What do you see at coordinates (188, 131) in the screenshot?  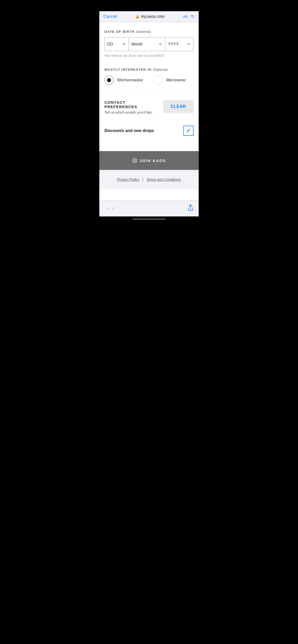 I see `checkmark-icon: ✓` at bounding box center [188, 131].